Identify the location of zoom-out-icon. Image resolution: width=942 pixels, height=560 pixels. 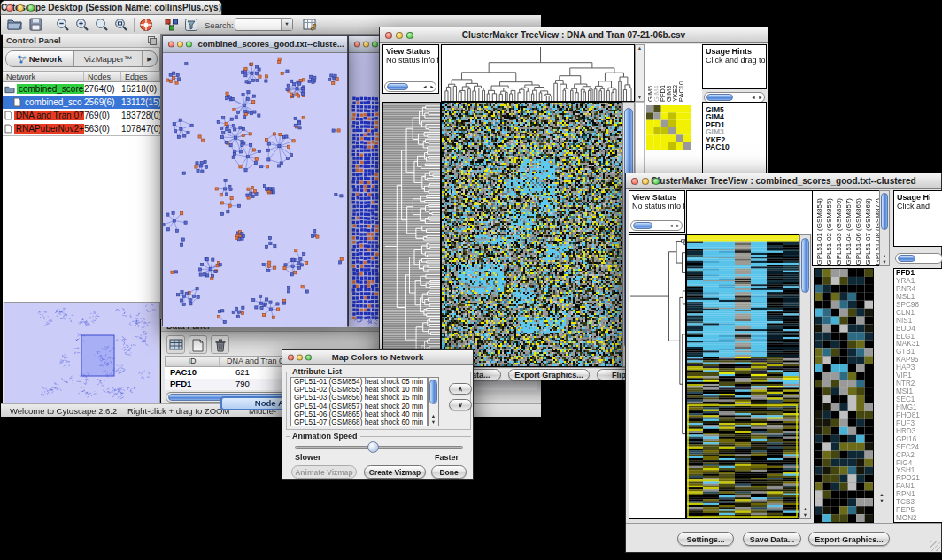
(63, 25).